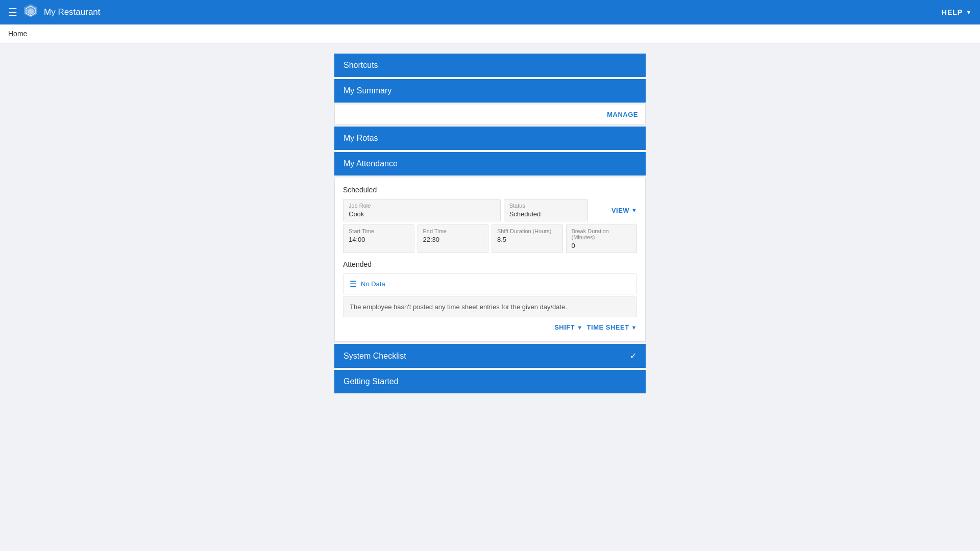  I want to click on shift-button: SHIFT ▼, so click(569, 328).